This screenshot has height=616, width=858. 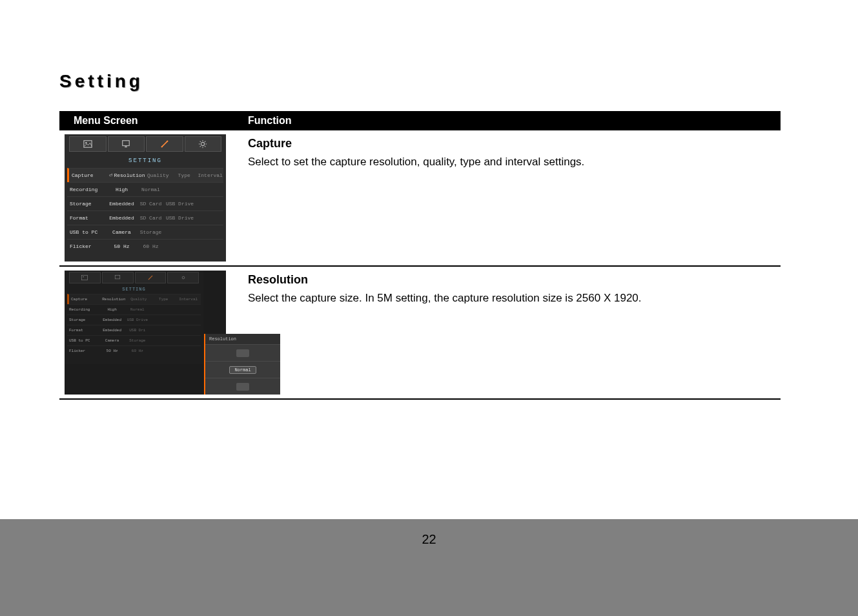 I want to click on settings-row-value: Quality, so click(x=158, y=176).